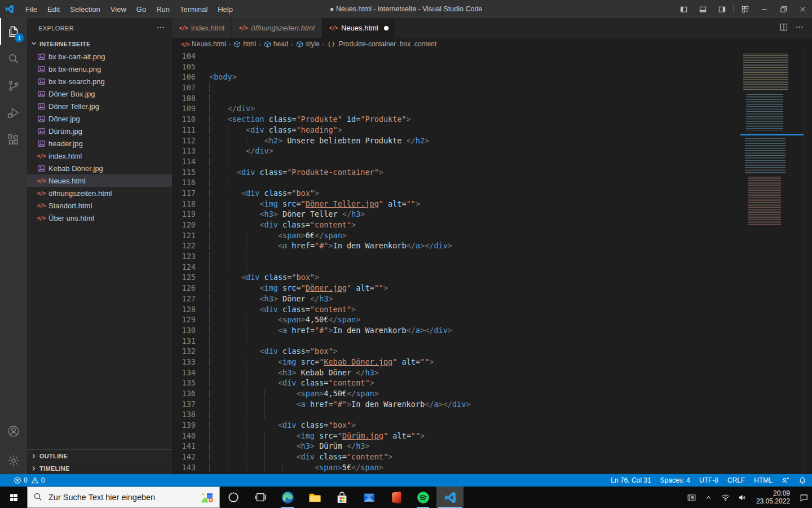  I want to click on status-feedback, so click(785, 480).